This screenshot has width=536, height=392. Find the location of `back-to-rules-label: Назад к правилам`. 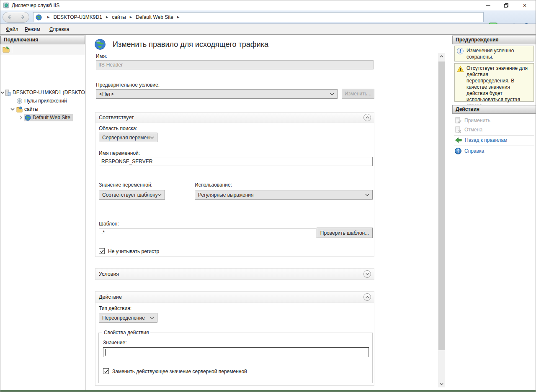

back-to-rules-label: Назад к правилам is located at coordinates (486, 140).